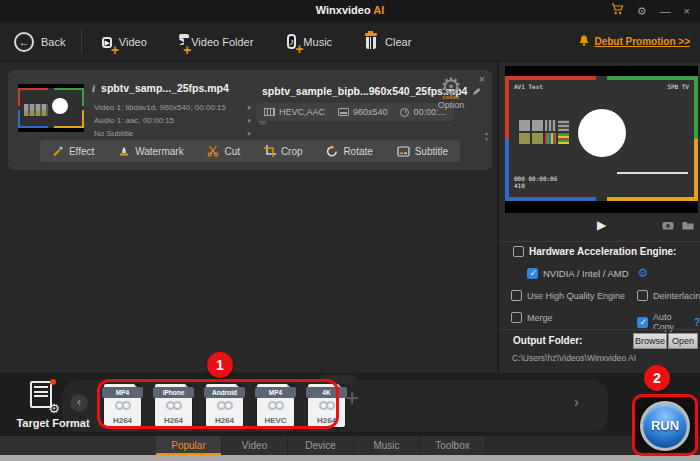  I want to click on format-item-4k-h264: 4K H264, so click(326, 406).